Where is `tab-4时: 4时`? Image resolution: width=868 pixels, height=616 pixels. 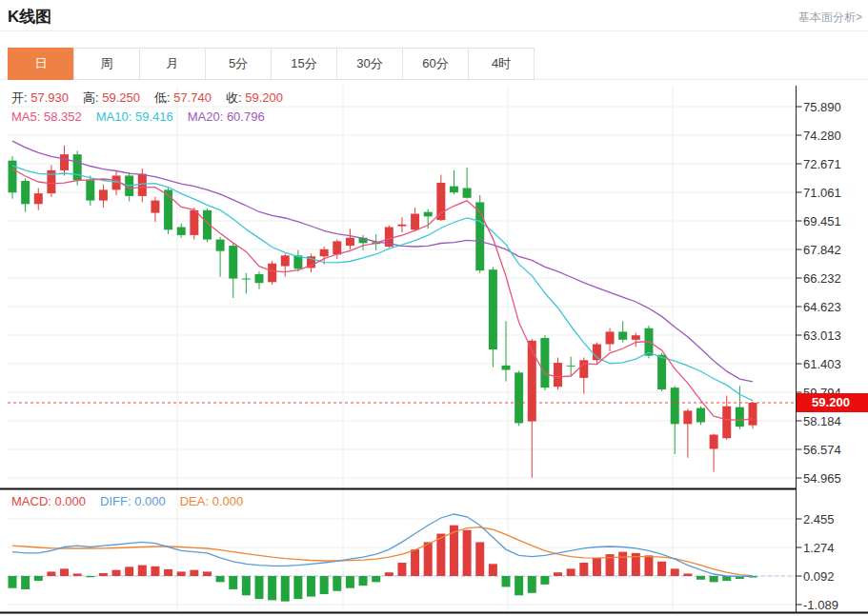 tab-4时: 4时 is located at coordinates (501, 64).